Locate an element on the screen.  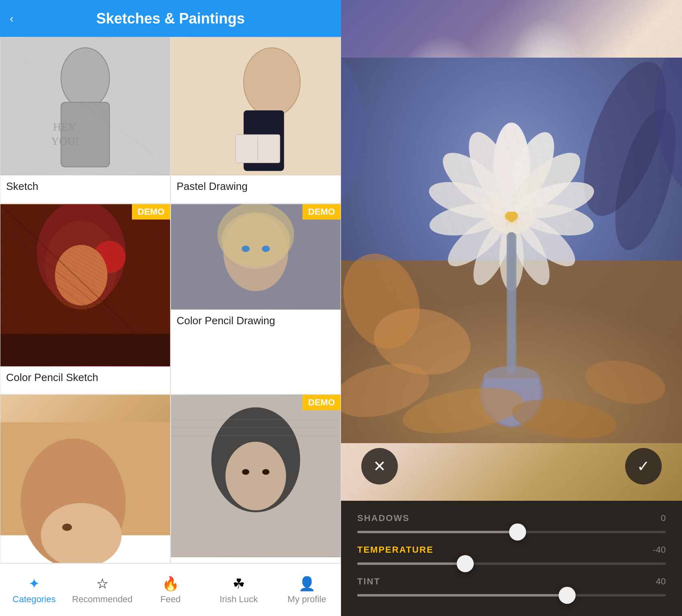
row3-right-item: DEMO is located at coordinates (256, 479).